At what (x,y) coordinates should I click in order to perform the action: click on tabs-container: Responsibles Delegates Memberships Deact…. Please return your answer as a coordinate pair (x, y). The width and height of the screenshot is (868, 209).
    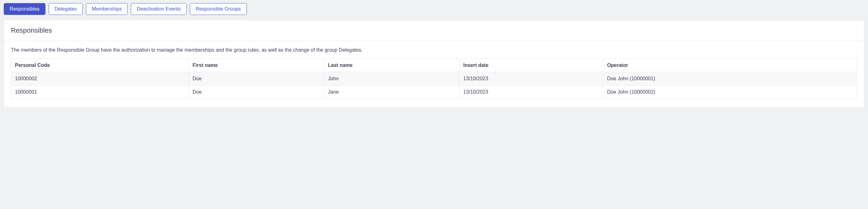
    Looking at the image, I should click on (434, 9).